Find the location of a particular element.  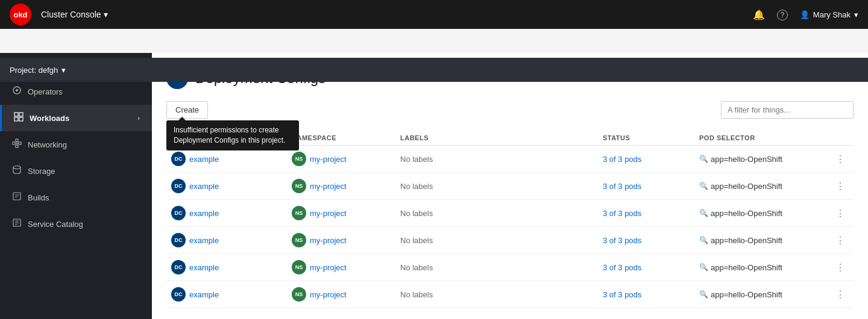

notifications-button: 🔔 is located at coordinates (759, 14).